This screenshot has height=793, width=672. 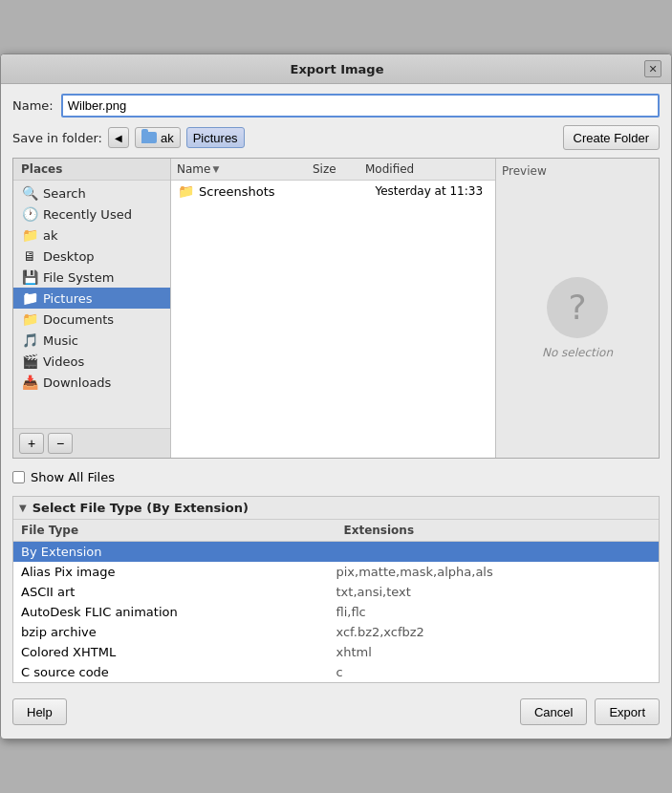 What do you see at coordinates (63, 361) in the screenshot?
I see `place-label-videos: Videos` at bounding box center [63, 361].